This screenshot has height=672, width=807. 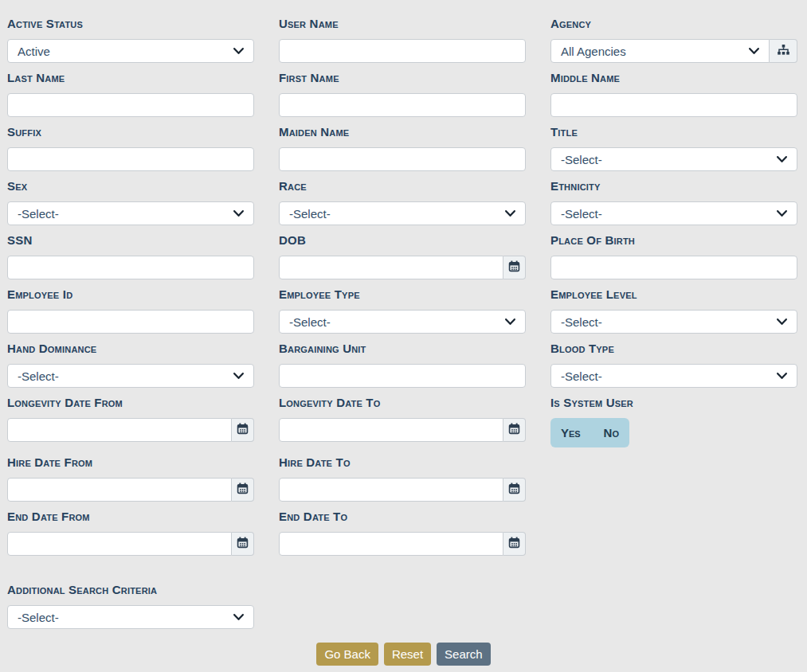 What do you see at coordinates (515, 490) in the screenshot?
I see `hire-date-to-calendar-button` at bounding box center [515, 490].